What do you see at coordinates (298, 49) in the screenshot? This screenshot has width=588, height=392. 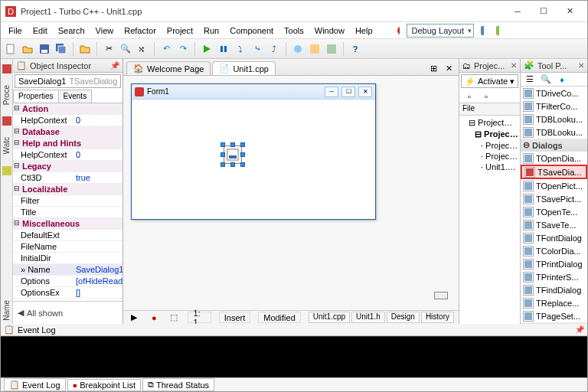 I see `tool-a-icon` at bounding box center [298, 49].